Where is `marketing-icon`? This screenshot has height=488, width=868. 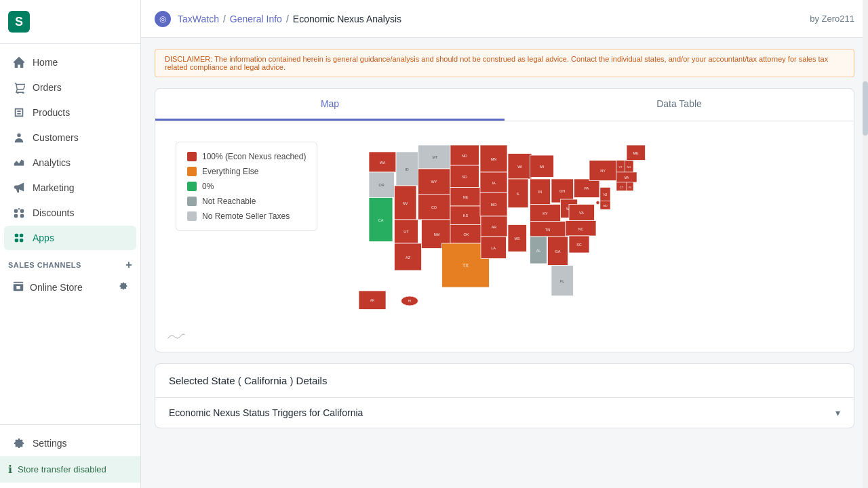
marketing-icon is located at coordinates (19, 188).